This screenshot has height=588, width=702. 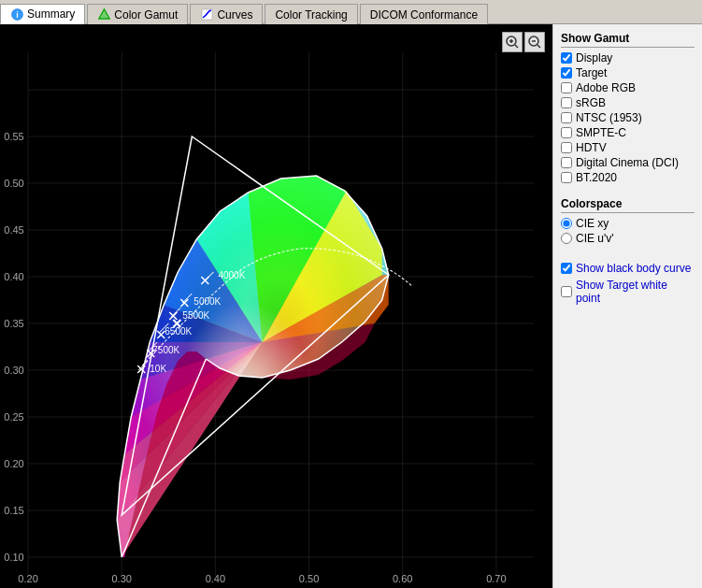 What do you see at coordinates (104, 15) in the screenshot?
I see `gamut-icon` at bounding box center [104, 15].